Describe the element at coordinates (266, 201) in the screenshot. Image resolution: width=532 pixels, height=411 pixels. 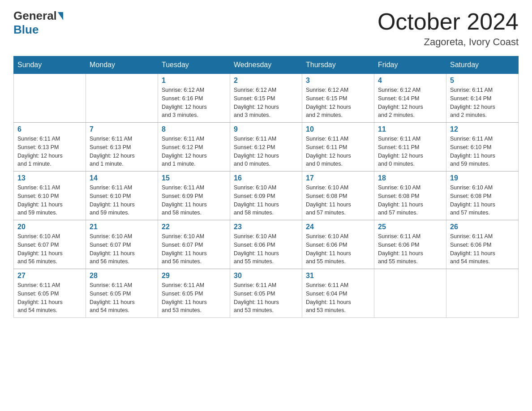
I see `day-info: Sunrise: 6:10 AMSunset: 6:09 PMDaylight:…` at that location.